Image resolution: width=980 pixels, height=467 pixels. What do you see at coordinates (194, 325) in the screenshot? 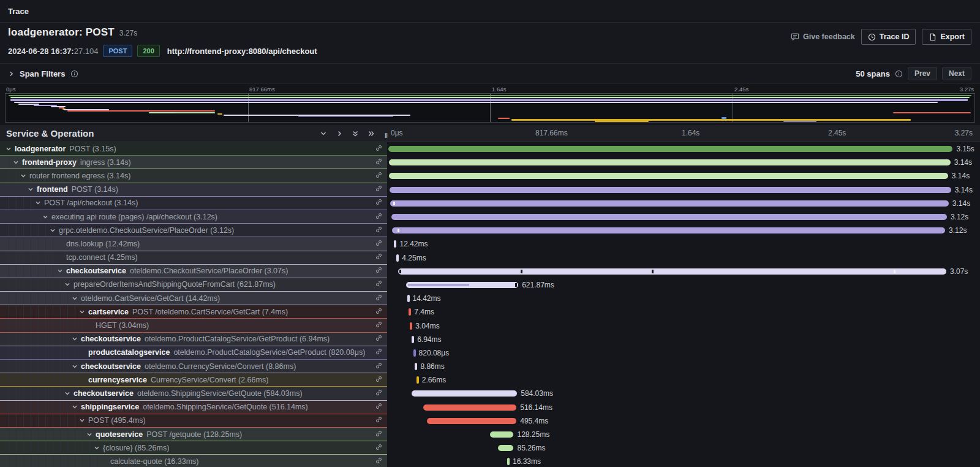
I see `span-name-cell: HGET (3.04ms)` at bounding box center [194, 325].